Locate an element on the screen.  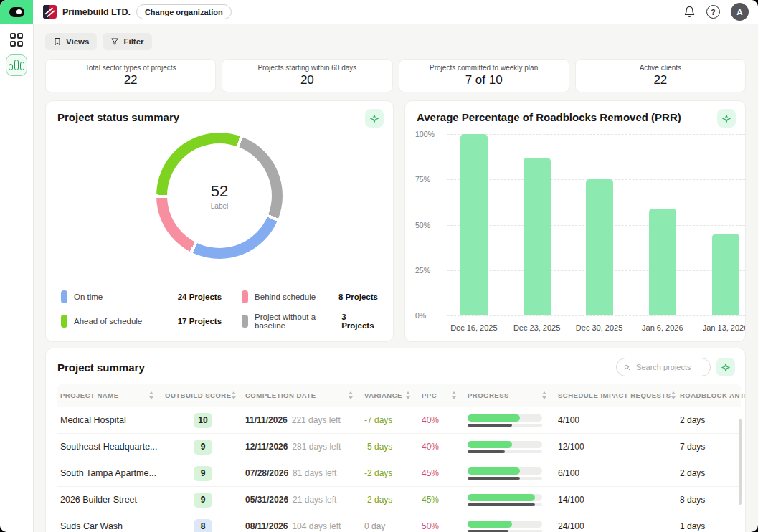
search-input is located at coordinates (668, 367).